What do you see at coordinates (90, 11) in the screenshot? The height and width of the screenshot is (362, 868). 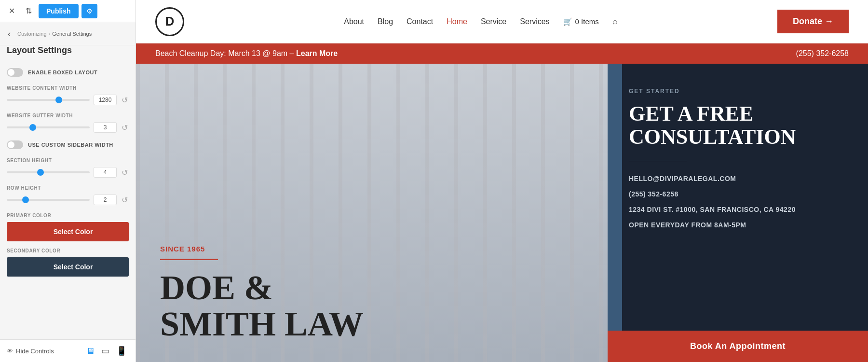 I see `gear-button: ⚙` at bounding box center [90, 11].